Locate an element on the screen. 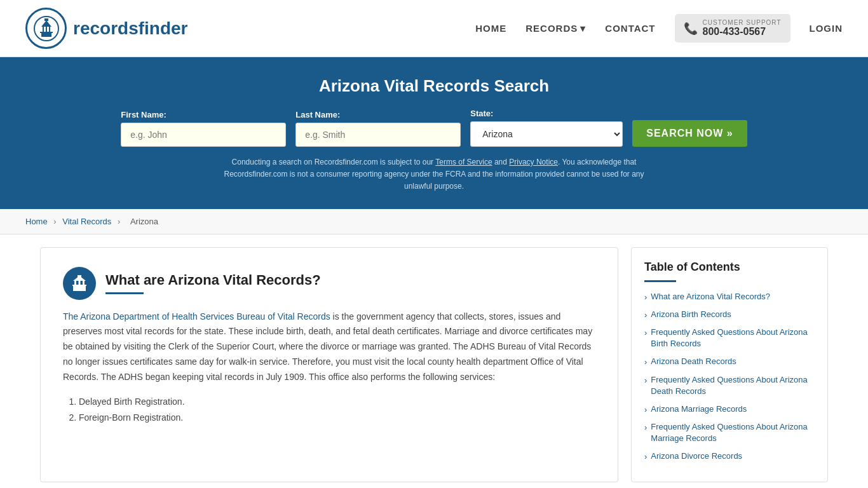  nav-login: LOGIN is located at coordinates (826, 28).